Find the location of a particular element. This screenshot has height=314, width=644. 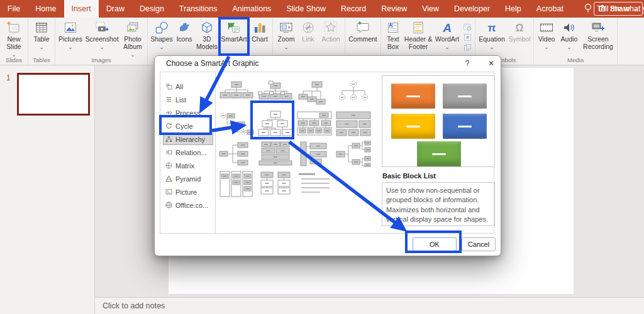

text-box-icon: A is located at coordinates (393, 28).